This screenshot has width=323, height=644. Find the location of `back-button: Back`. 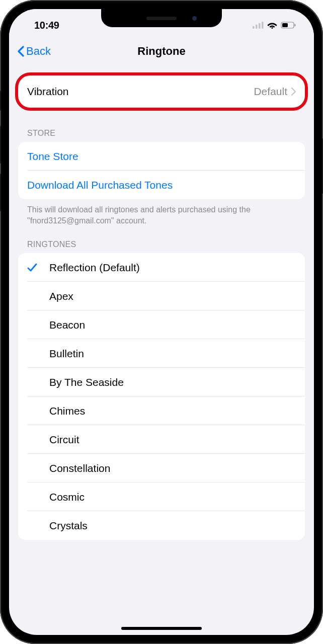

back-button: Back is located at coordinates (34, 51).